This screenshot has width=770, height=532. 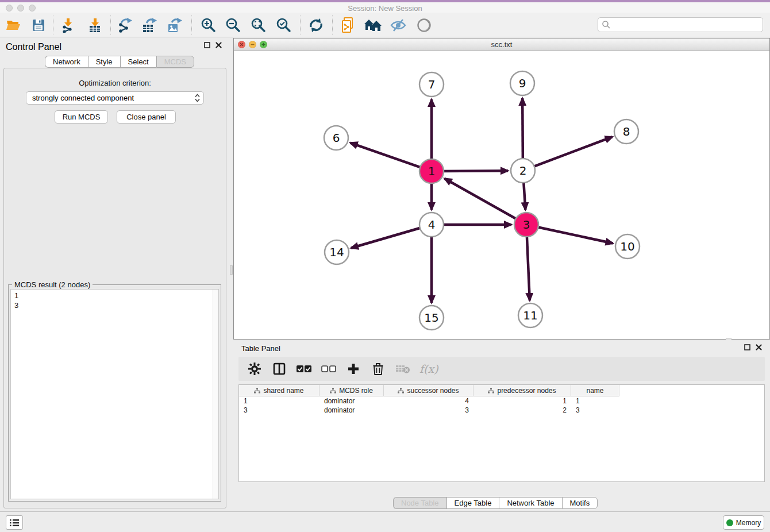 What do you see at coordinates (530, 315) in the screenshot?
I see `graph-node: 11` at bounding box center [530, 315].